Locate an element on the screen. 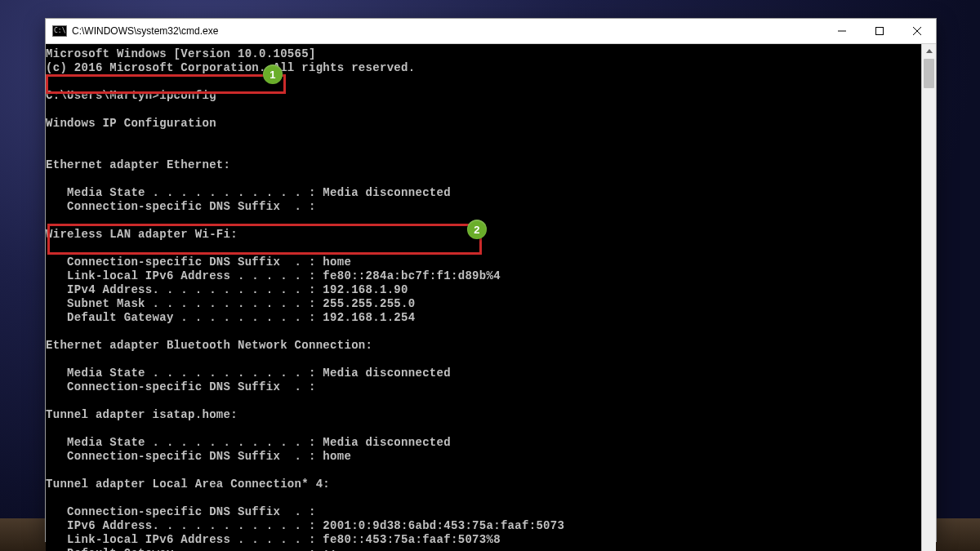  maximize-button is located at coordinates (880, 31).